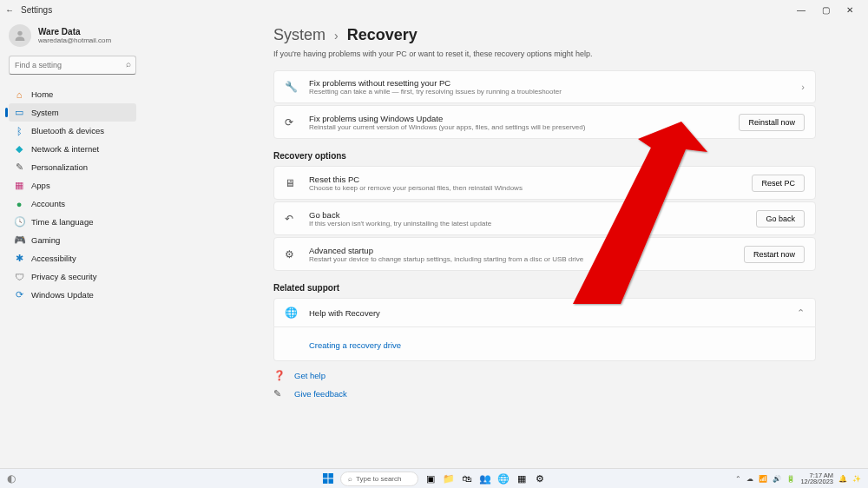 This screenshot has height=488, width=868. Describe the element at coordinates (41, 186) in the screenshot. I see `nav-label: Apps` at that location.